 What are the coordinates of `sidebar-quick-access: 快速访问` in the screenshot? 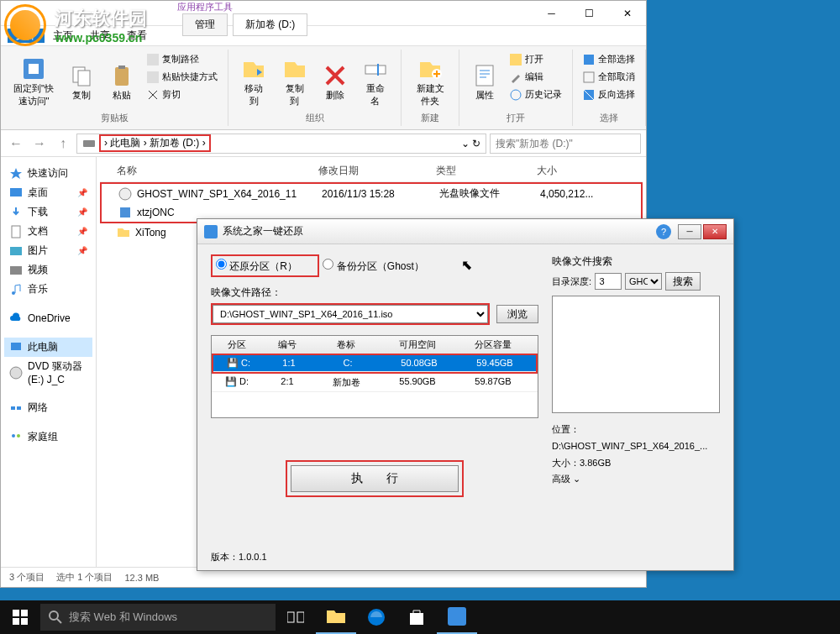 It's located at (49, 173).